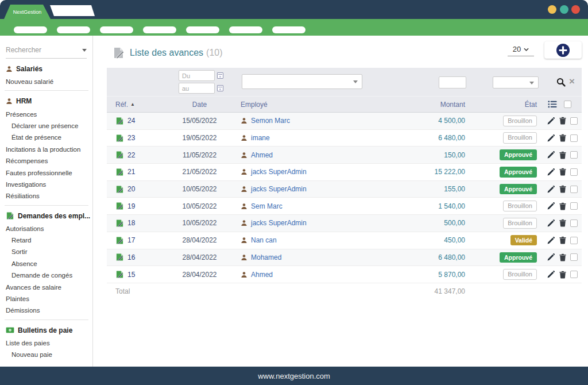  What do you see at coordinates (46, 355) in the screenshot?
I see `sidebar-item-nouveau-paie: Nouveau paie` at bounding box center [46, 355].